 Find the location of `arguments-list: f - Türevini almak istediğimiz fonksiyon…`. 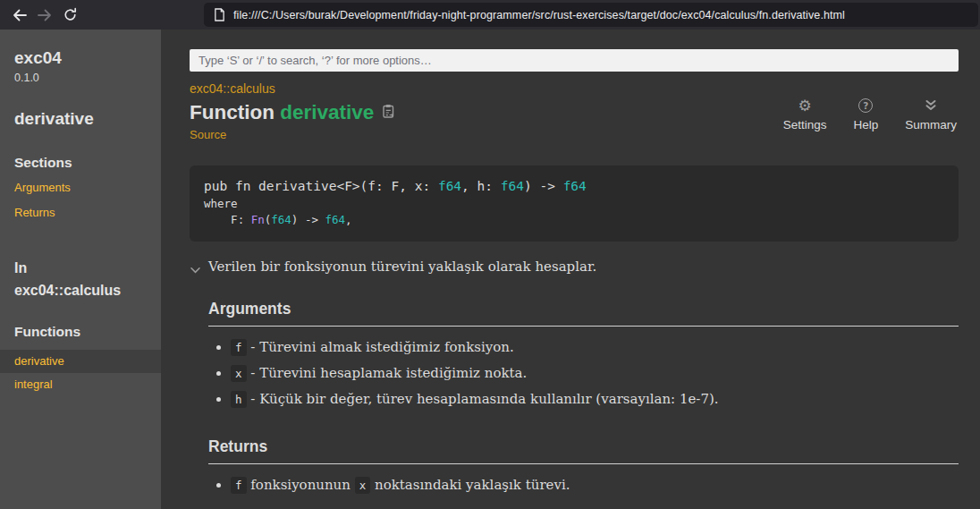

arguments-list: f - Türevini almak istediğimiz fonksiyon… is located at coordinates (583, 374).